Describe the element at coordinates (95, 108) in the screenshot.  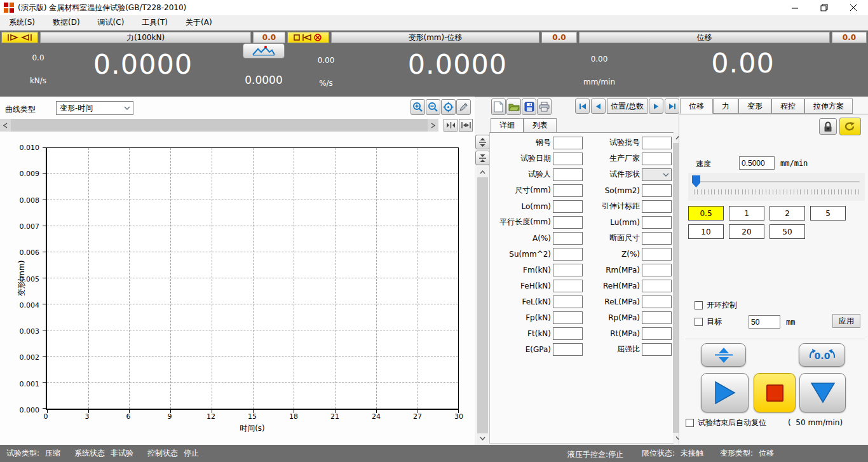
I see `curve-type-select: 变形-时间` at that location.